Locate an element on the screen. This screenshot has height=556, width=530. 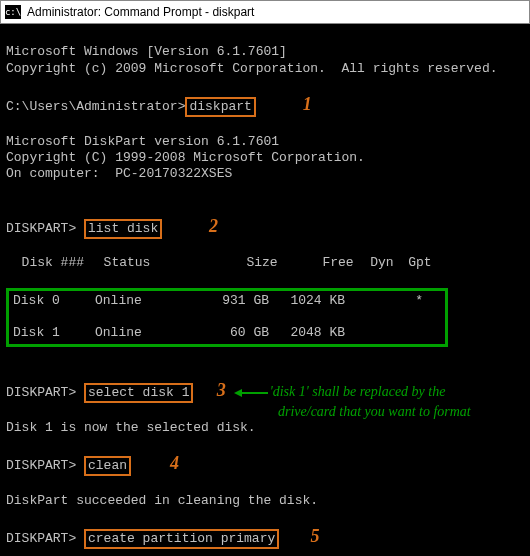
hdr-dyn: Dyn is located at coordinates (374, 263).